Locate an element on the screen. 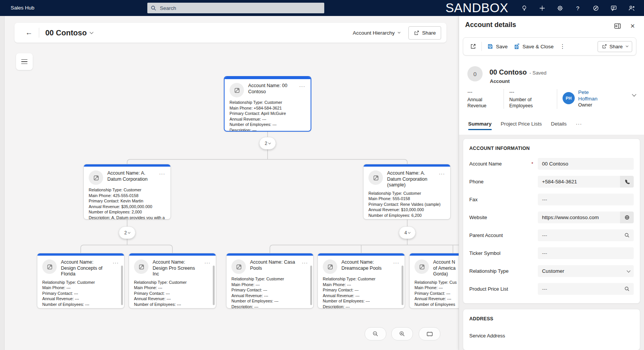  fax-input: --- is located at coordinates (586, 199).